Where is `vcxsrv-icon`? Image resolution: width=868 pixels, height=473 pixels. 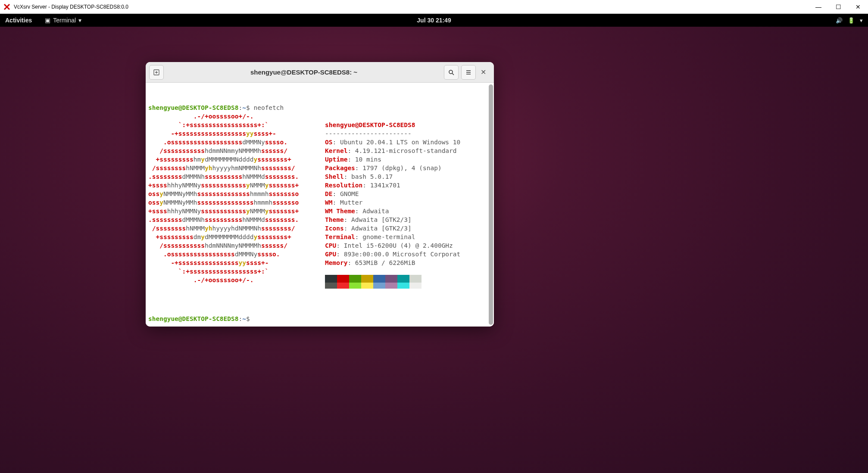
vcxsrv-icon is located at coordinates (7, 7).